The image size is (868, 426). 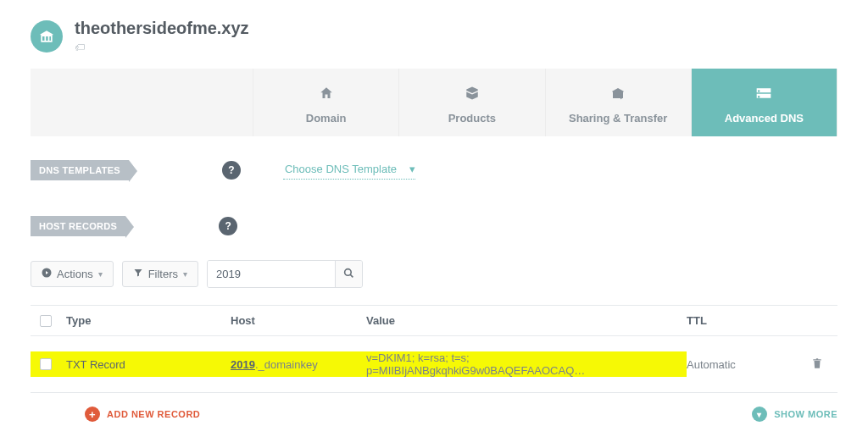 I want to click on host-records-badge: HOST RECORDS, so click(x=78, y=226).